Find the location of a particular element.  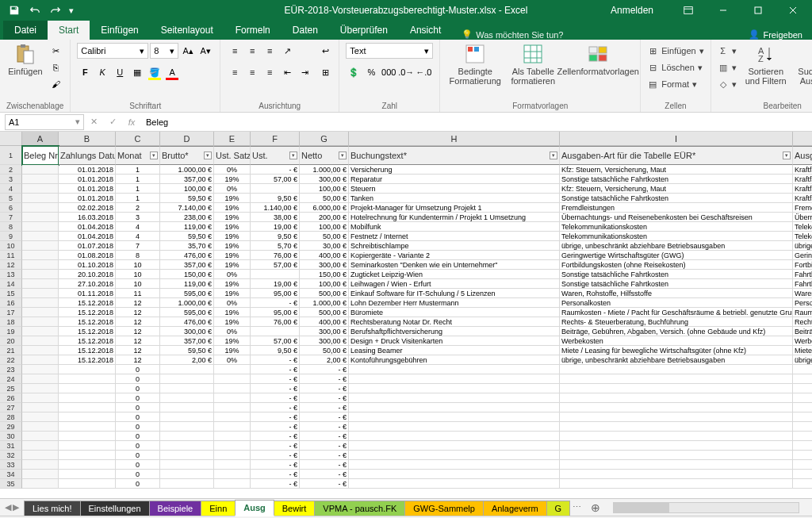

cell: 9,50 € is located at coordinates (275, 351).